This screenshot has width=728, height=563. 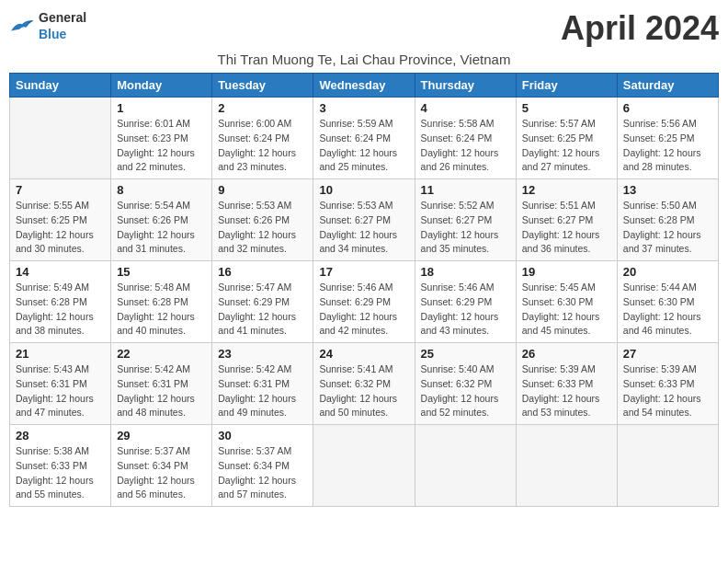 I want to click on sunset-text: Sunset: 6:28 PM, so click(x=659, y=220).